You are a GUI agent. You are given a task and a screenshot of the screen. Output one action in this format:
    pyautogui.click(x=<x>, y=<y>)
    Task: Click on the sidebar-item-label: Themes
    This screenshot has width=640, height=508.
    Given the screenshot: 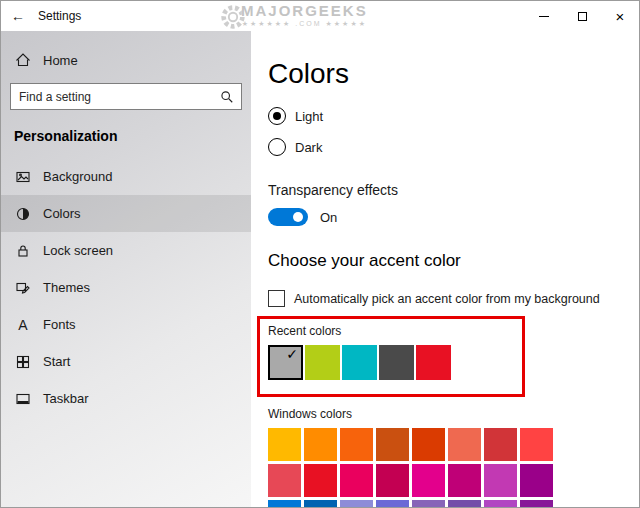 What is the action you would take?
    pyautogui.click(x=66, y=288)
    